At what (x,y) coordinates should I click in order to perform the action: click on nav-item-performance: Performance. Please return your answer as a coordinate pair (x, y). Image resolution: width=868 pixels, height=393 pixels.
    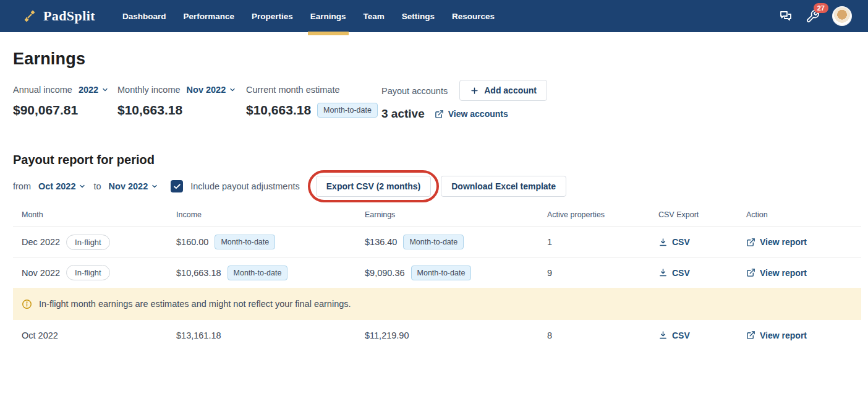
    Looking at the image, I should click on (209, 16).